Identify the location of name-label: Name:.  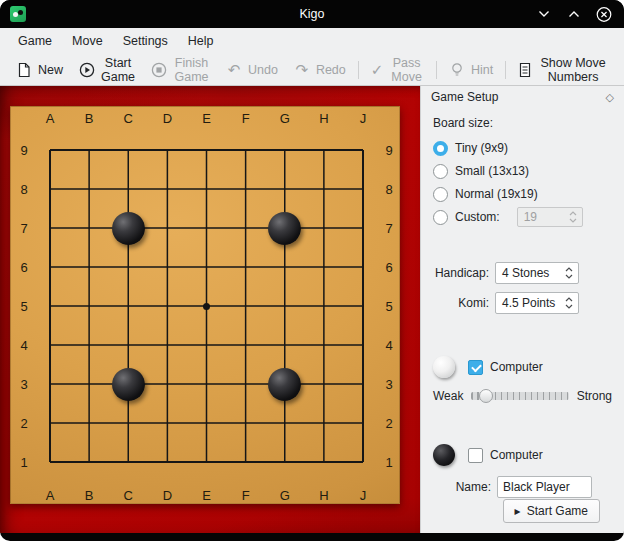
(469, 487).